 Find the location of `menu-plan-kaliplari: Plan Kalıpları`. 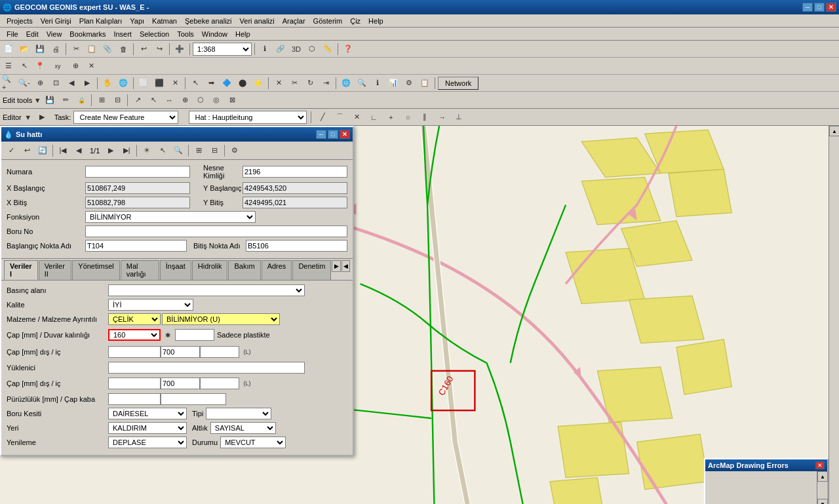

menu-plan-kaliplari: Plan Kalıpları is located at coordinates (101, 21).